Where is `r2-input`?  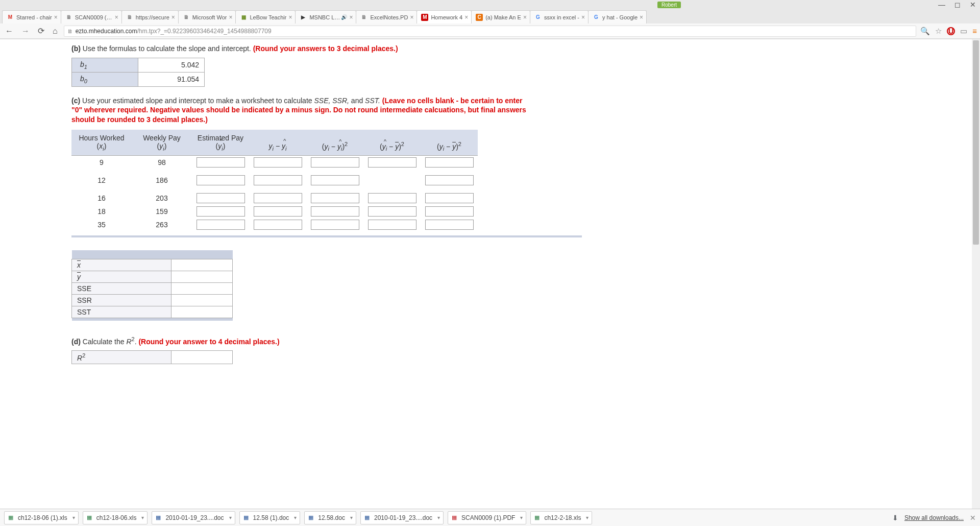 r2-input is located at coordinates (203, 357).